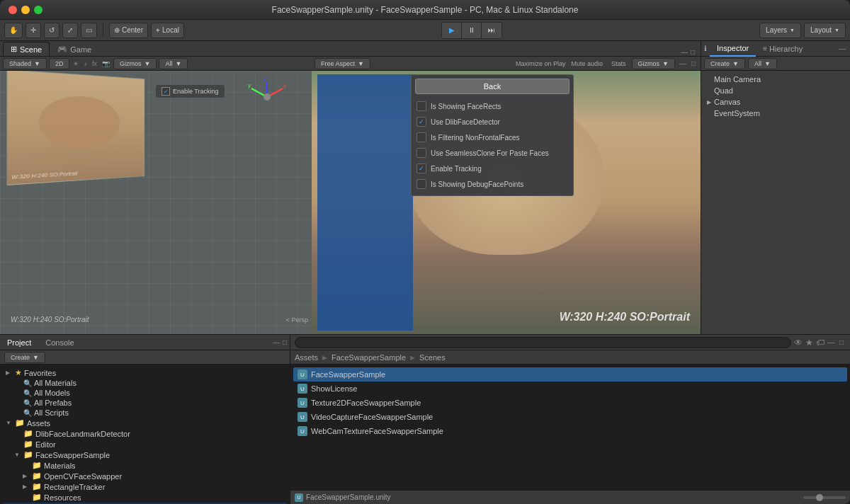  What do you see at coordinates (570, 417) in the screenshot?
I see `asset-item-videocapture: U VideoCaptureFaceSwapperSample` at bounding box center [570, 417].